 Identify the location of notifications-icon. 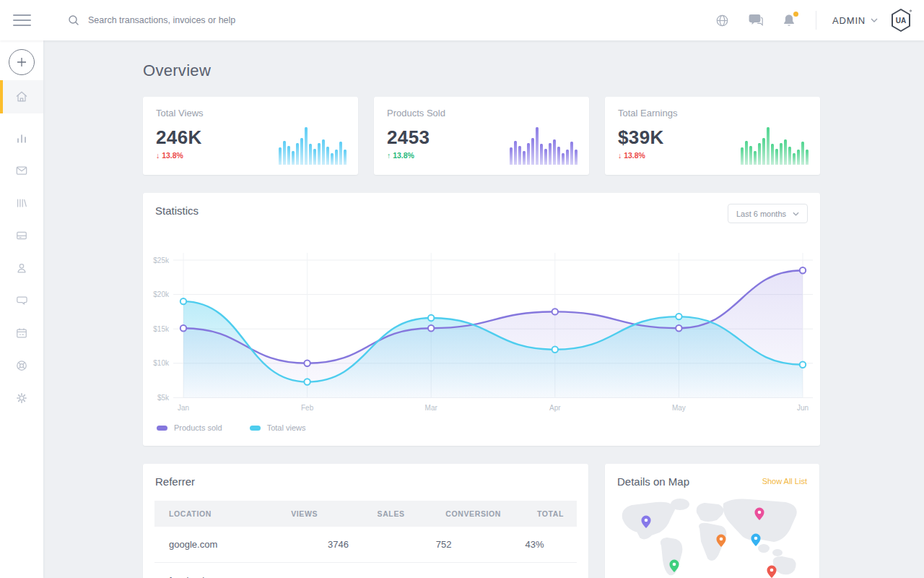
(789, 20).